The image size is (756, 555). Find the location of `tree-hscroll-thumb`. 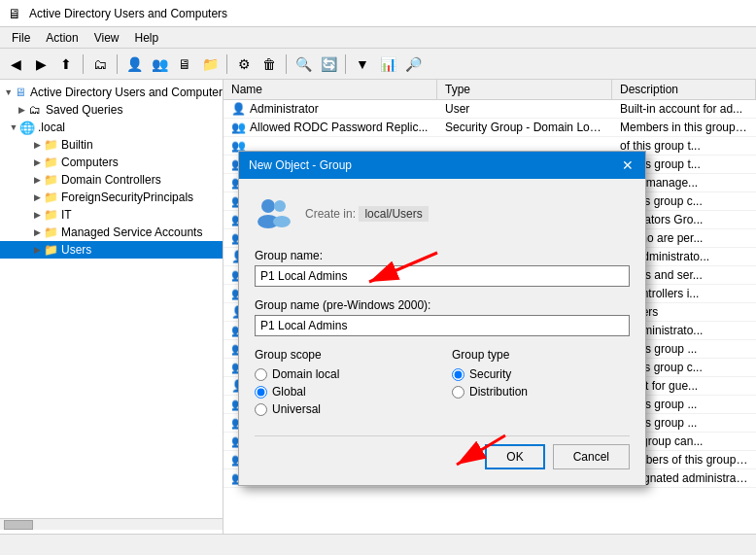

tree-hscroll-thumb is located at coordinates (18, 525).